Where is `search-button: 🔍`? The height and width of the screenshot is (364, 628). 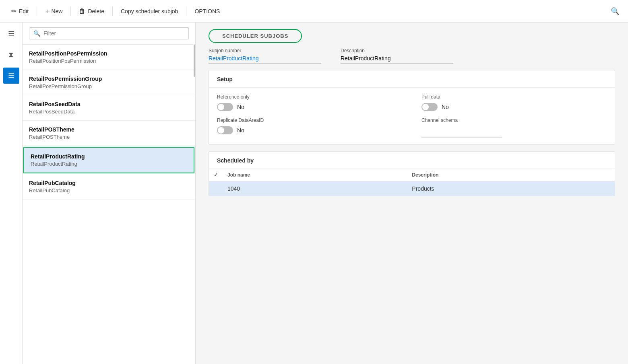 search-button: 🔍 is located at coordinates (615, 11).